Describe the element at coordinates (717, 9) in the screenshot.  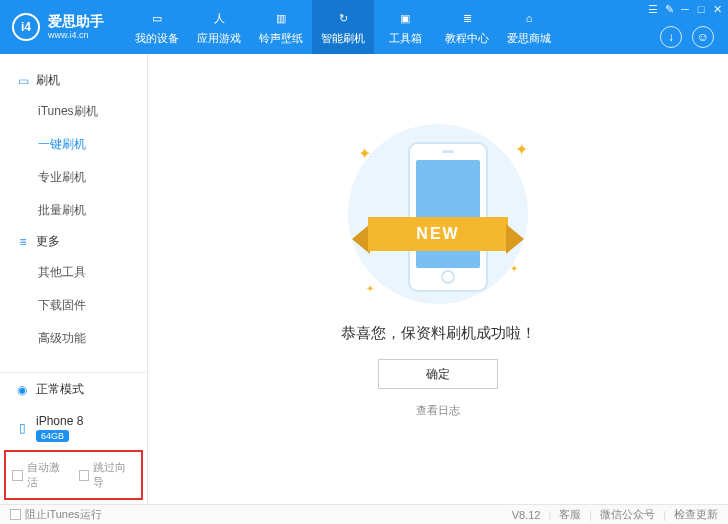
I see `close-button: ✕` at that location.